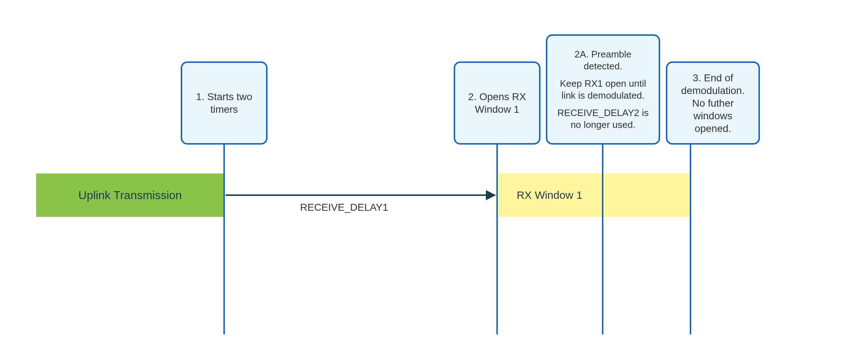 Image resolution: width=868 pixels, height=356 pixels. What do you see at coordinates (224, 103) in the screenshot?
I see `callout-1-text: 1. Starts two timers` at bounding box center [224, 103].